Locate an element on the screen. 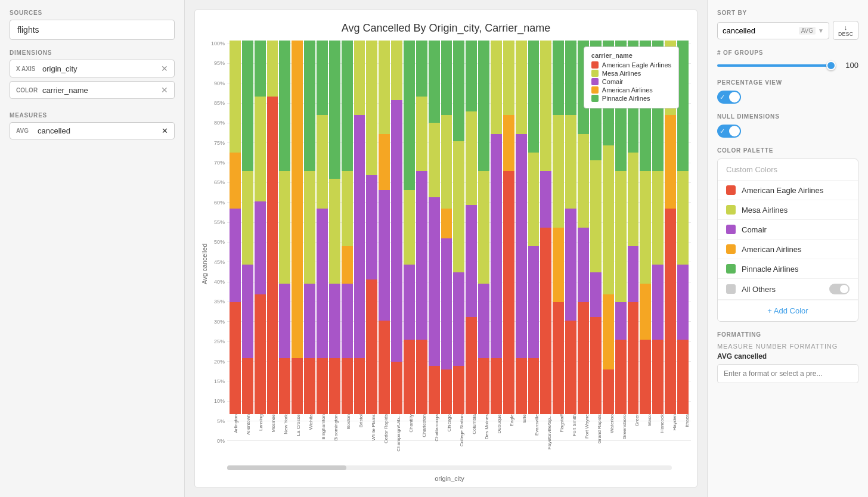 This screenshot has height=497, width=868. legend-item-2: Comair is located at coordinates (631, 82).